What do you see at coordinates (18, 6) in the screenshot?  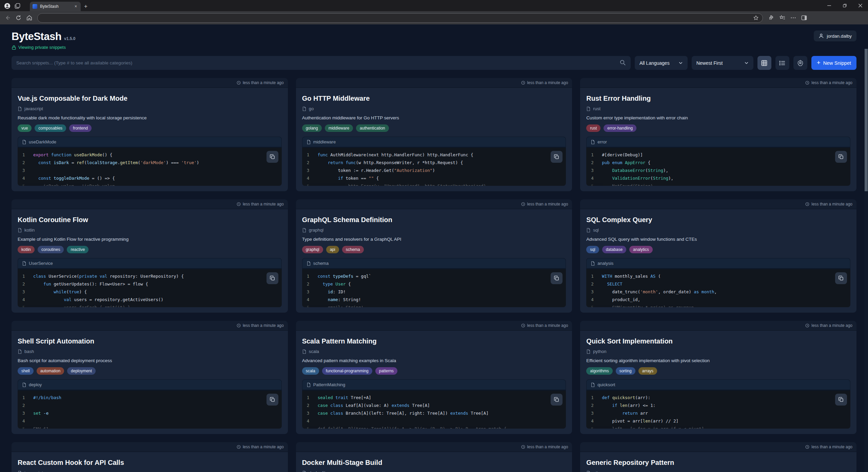 I see `workspaces-icon` at bounding box center [18, 6].